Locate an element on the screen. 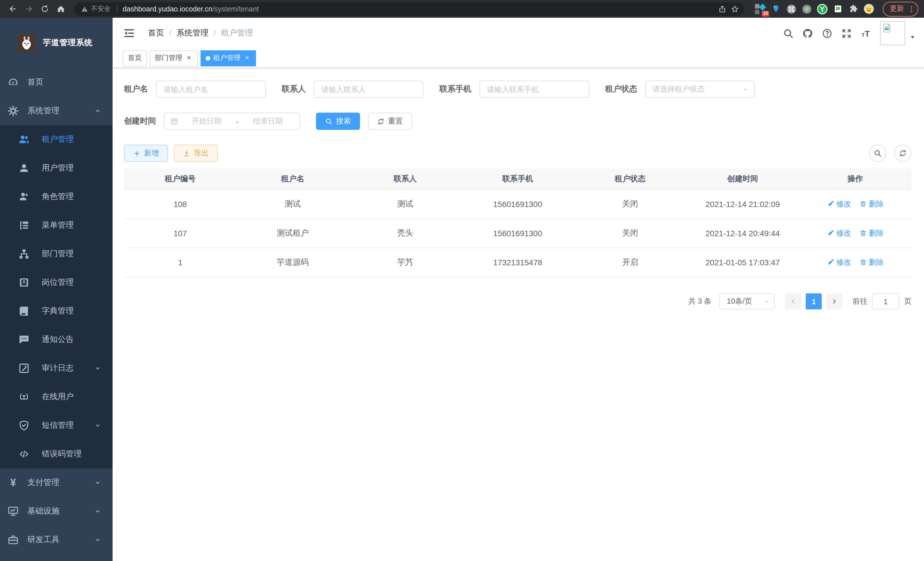 This screenshot has width=924, height=561. sidebar-item-label: 用户管理 is located at coordinates (58, 168).